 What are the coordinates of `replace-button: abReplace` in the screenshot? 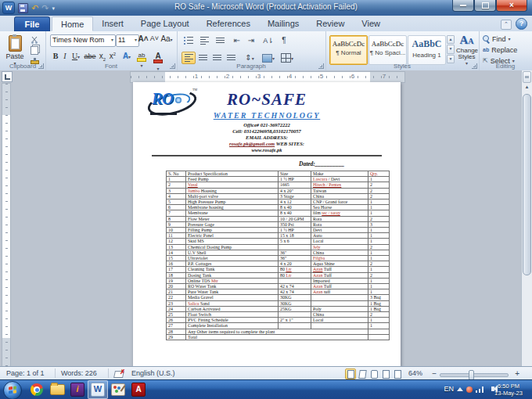 It's located at (500, 50).